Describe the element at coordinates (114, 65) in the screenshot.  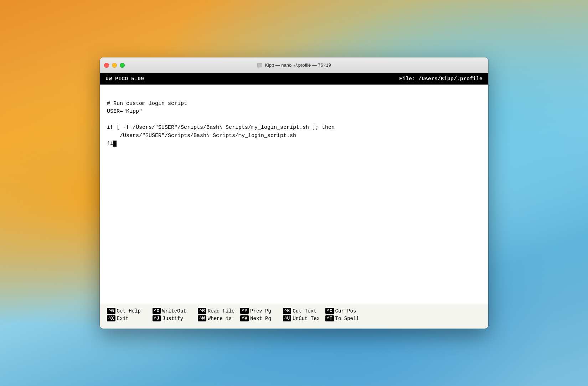
I see `minimize-button` at that location.